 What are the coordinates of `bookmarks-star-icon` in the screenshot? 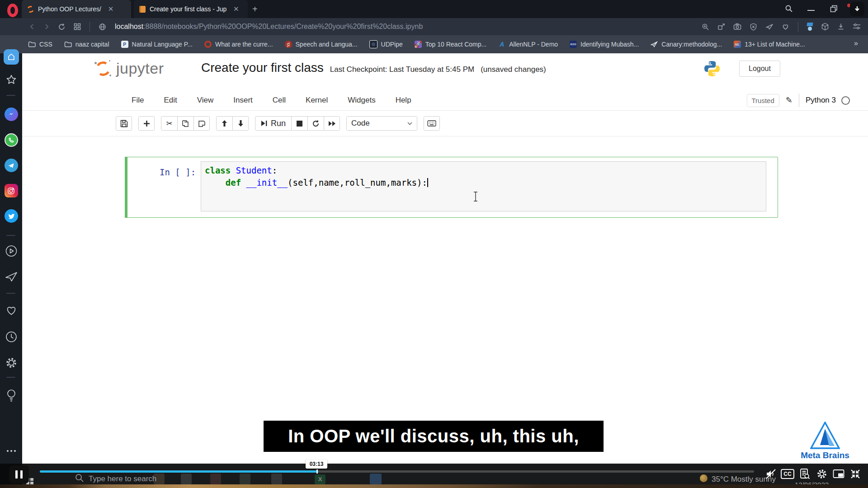 It's located at (11, 80).